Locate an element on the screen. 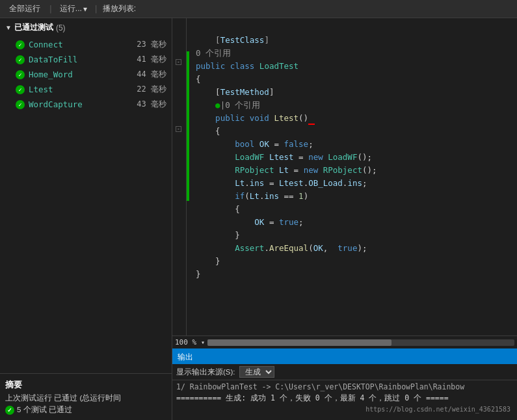 This screenshot has width=517, height=420. collapse-arrow: ▼ is located at coordinates (8, 27).